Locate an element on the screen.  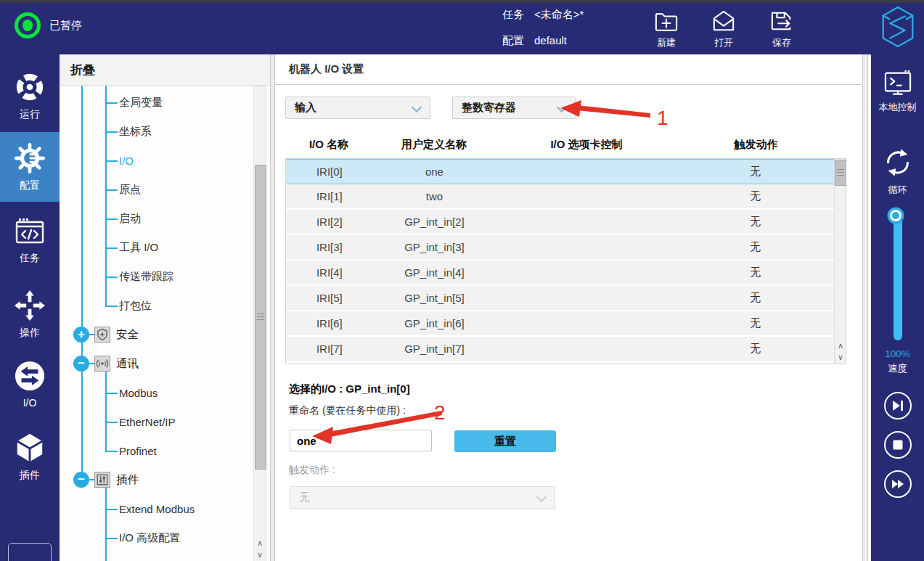
io-name-cell: IRI[1] is located at coordinates (330, 196).